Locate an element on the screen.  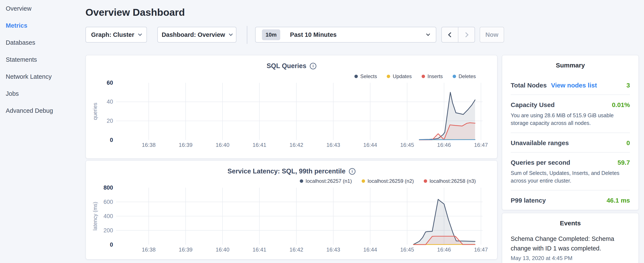
graph-scope-label: Graph: Cluster is located at coordinates (112, 35).